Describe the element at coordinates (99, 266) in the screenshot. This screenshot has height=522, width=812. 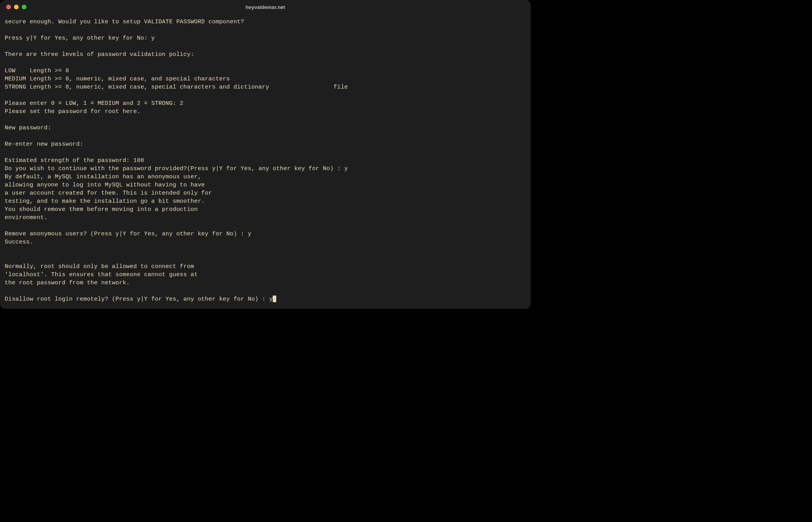
I see `terminal-line: Normally, root should only be allowed to…` at that location.